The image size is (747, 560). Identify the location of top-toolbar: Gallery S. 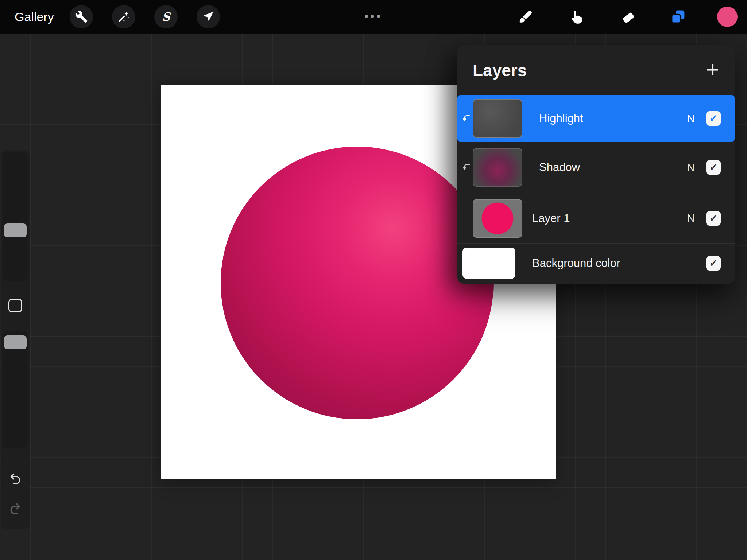
(374, 17).